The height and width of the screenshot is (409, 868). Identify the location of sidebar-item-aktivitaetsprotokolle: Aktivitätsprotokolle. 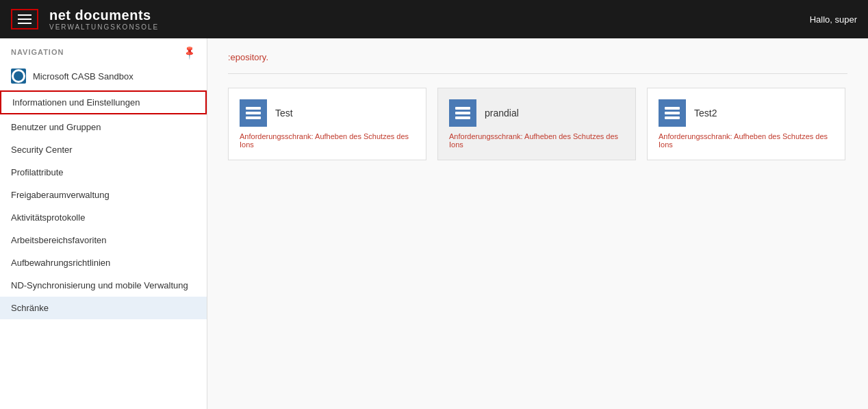
(103, 218).